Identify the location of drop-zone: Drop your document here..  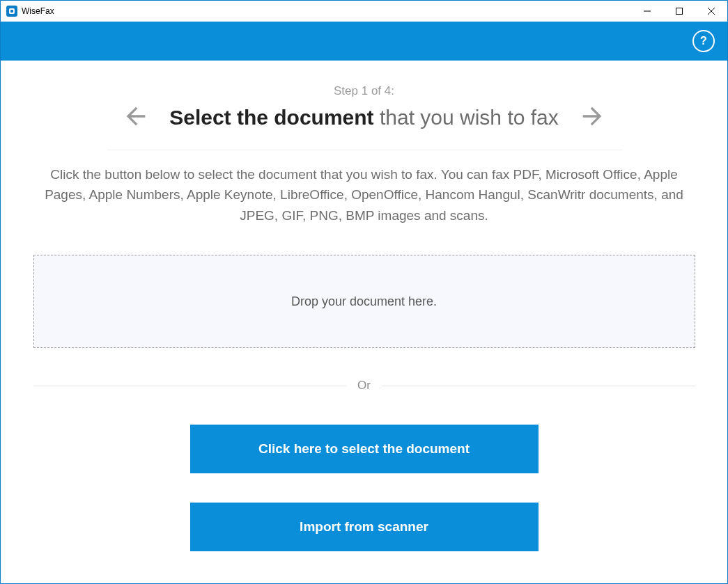
(364, 301).